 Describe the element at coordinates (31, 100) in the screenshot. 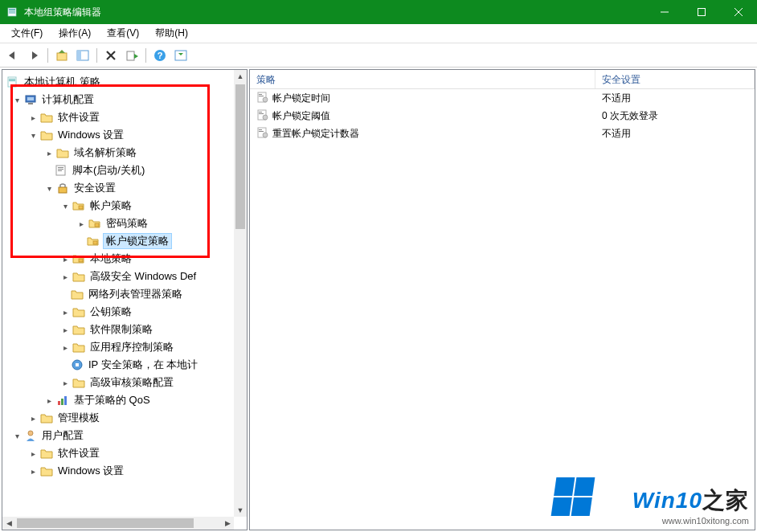

I see `computer-icon` at that location.